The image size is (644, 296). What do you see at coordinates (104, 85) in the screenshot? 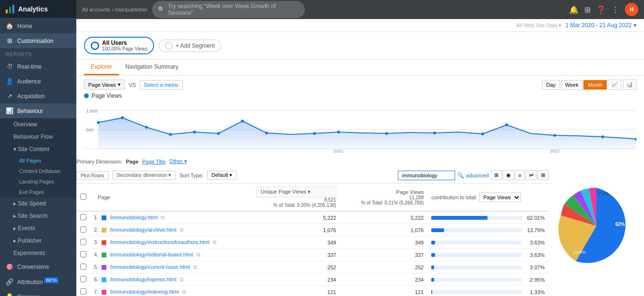
I see `metric-selector: Page Views ▾` at bounding box center [104, 85].